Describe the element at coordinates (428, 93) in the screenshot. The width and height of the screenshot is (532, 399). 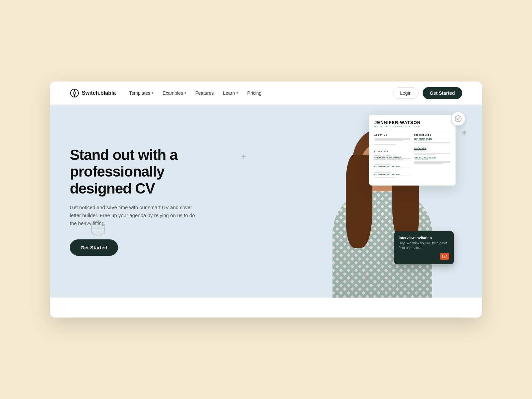
I see `nav-right: Login Get Started` at that location.